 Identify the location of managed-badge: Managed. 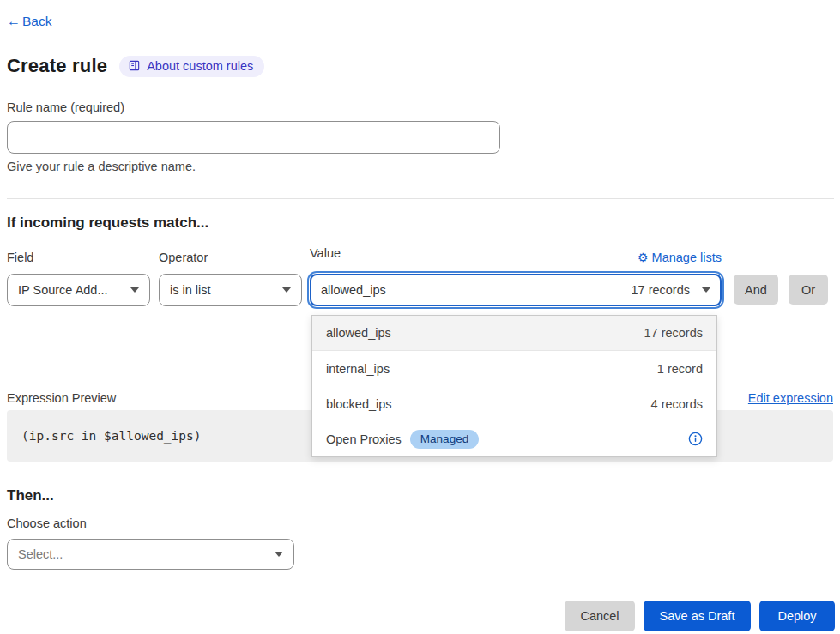
(444, 439).